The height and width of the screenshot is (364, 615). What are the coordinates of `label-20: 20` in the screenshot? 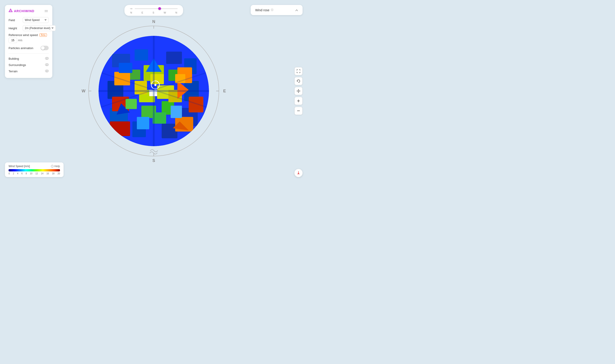 It's located at (59, 174).